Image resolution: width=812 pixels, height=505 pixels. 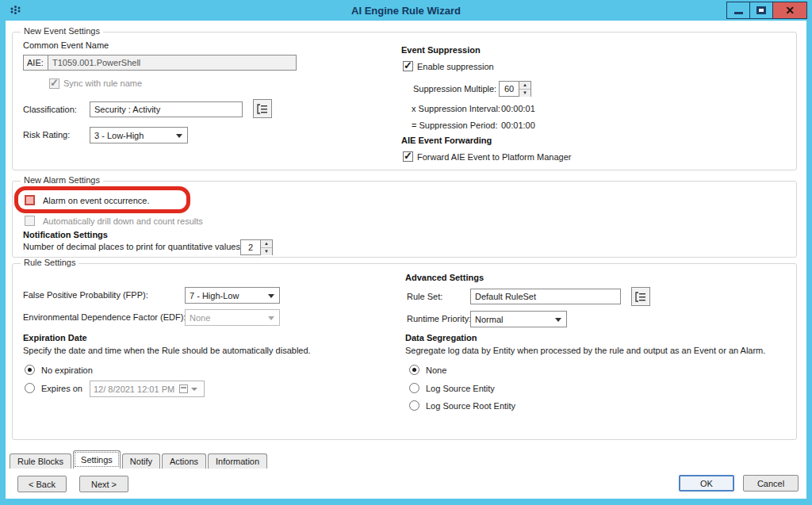 What do you see at coordinates (65, 235) in the screenshot?
I see `notification-settings-heading: Notification Settings` at bounding box center [65, 235].